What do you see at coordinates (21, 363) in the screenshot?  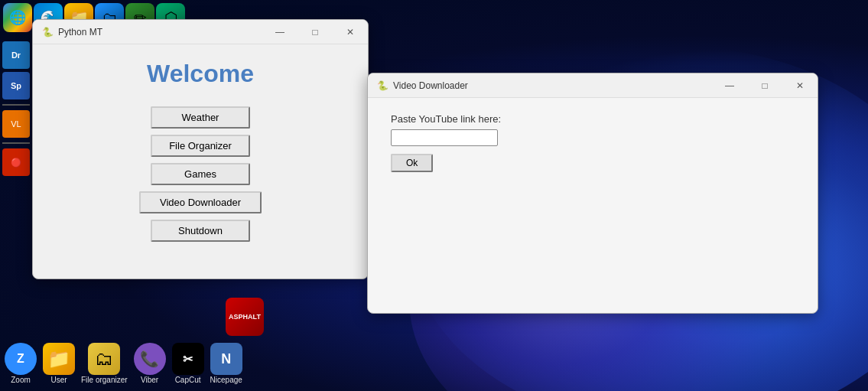 I see `taskbar-item-zoom: Z Zoom` at bounding box center [21, 363].